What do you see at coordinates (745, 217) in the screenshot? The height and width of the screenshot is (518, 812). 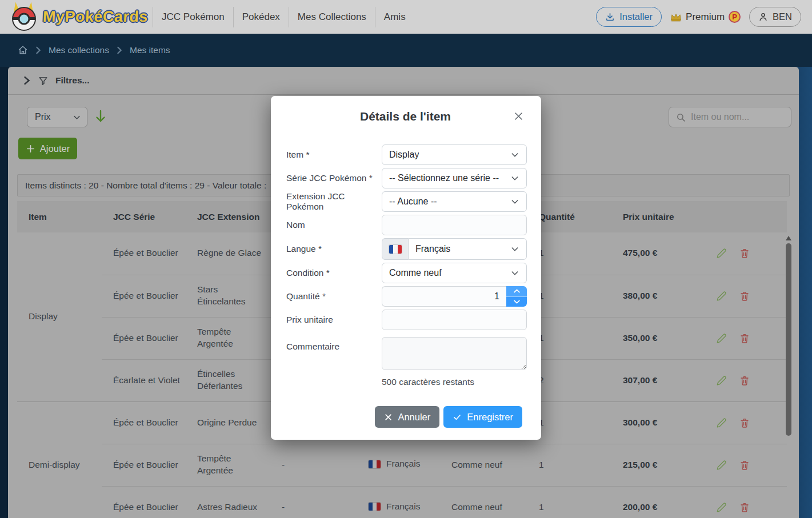 I see `col-actions` at bounding box center [745, 217].